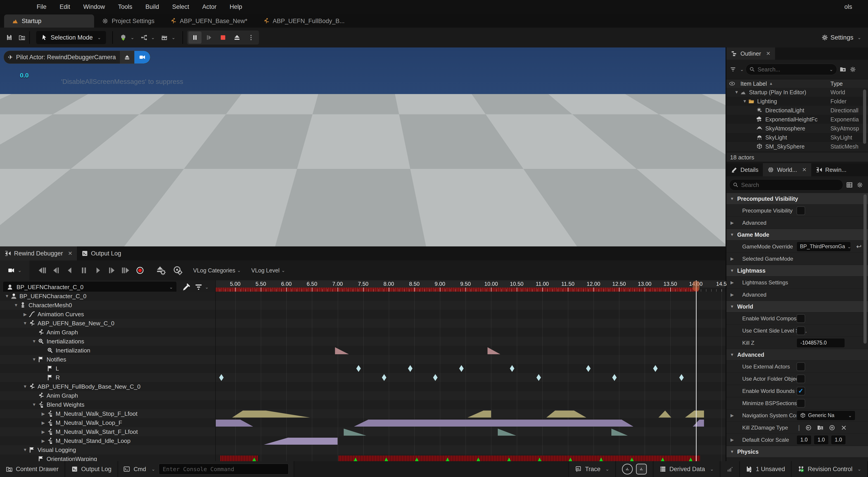  What do you see at coordinates (42, 7) in the screenshot?
I see `menu-file: File` at bounding box center [42, 7].